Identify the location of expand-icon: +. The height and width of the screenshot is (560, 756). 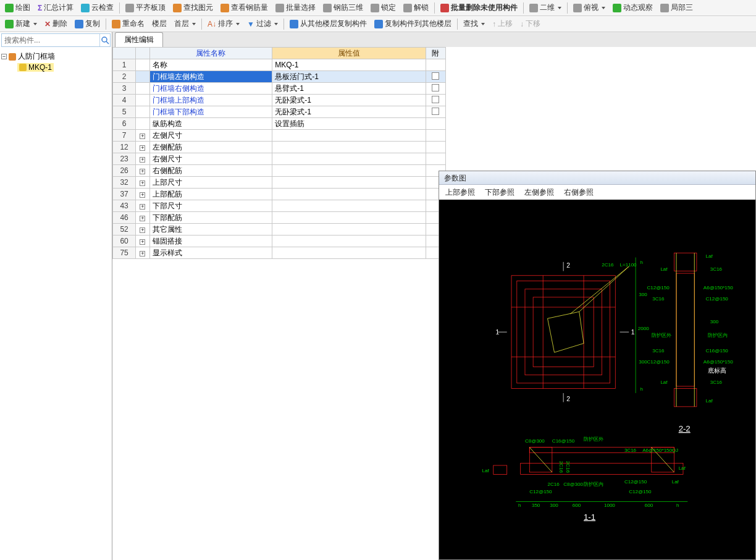
(142, 136).